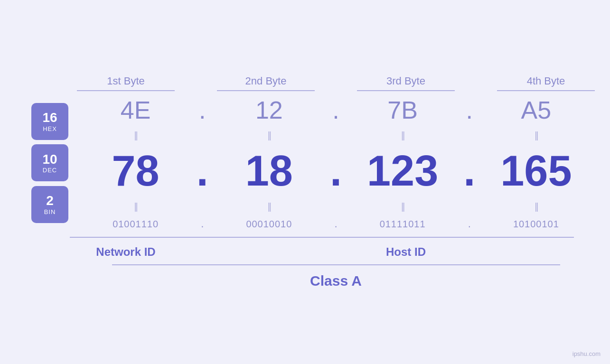  Describe the element at coordinates (536, 136) in the screenshot. I see `equals-4: ||` at that location.